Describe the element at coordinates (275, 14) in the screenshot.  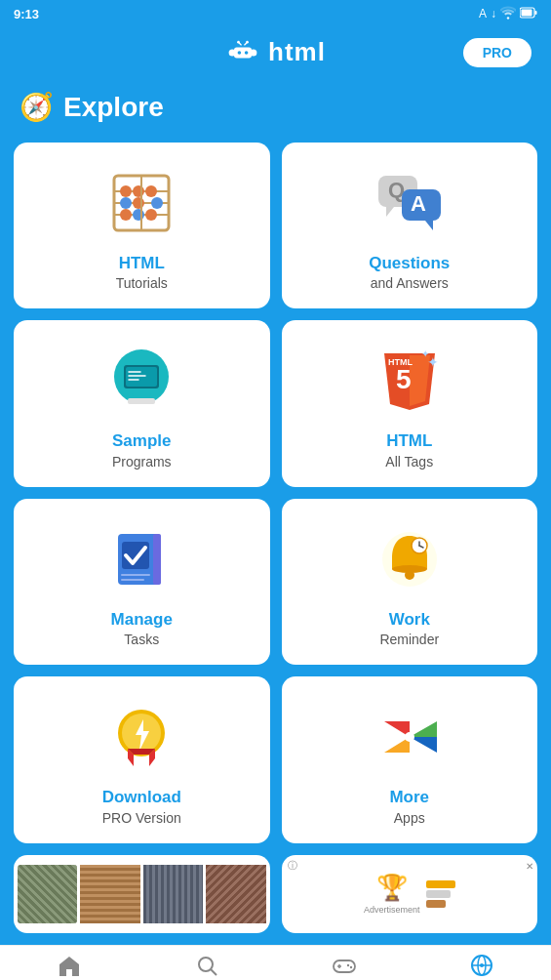
I see `status-bar: 9:13 A ↓` at that location.